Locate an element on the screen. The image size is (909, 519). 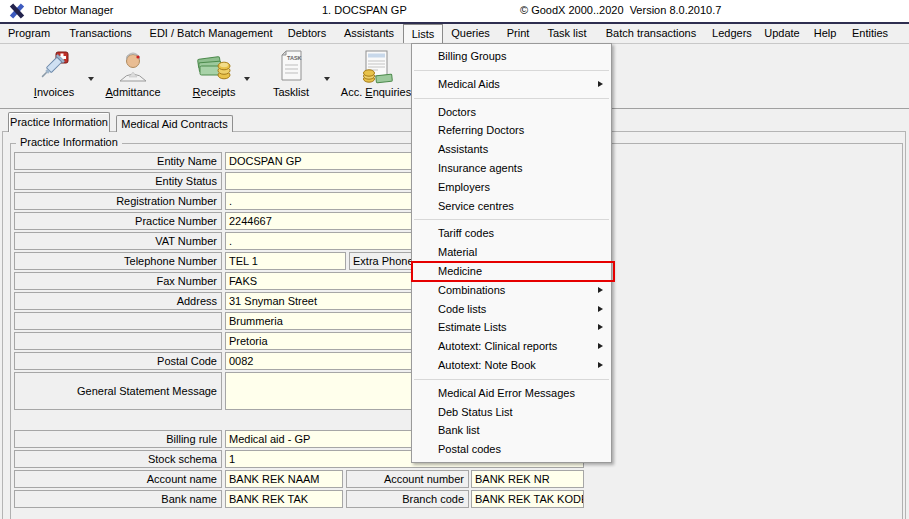
branch-code-label: Branch code is located at coordinates (408, 499).